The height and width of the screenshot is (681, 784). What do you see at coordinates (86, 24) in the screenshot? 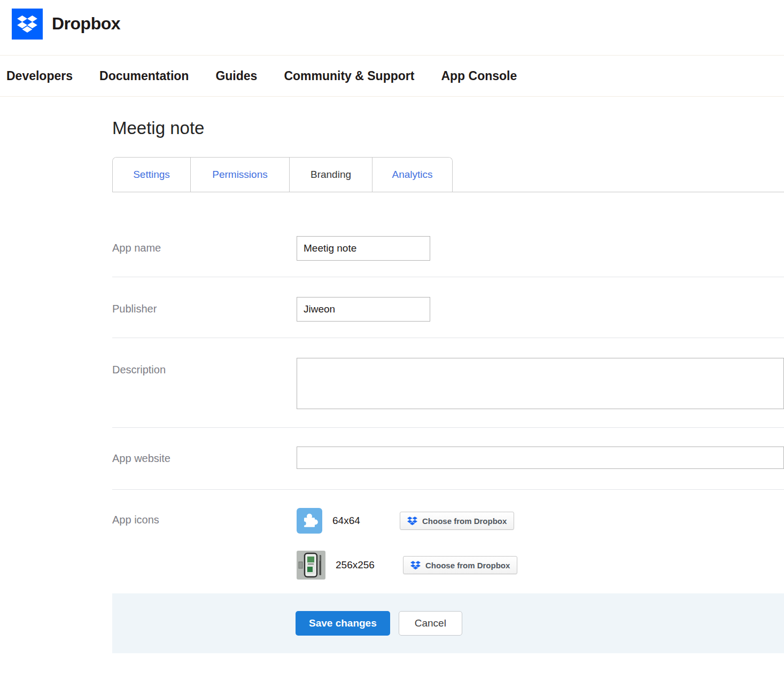
I see `brand-wordmark: Dropbox` at bounding box center [86, 24].